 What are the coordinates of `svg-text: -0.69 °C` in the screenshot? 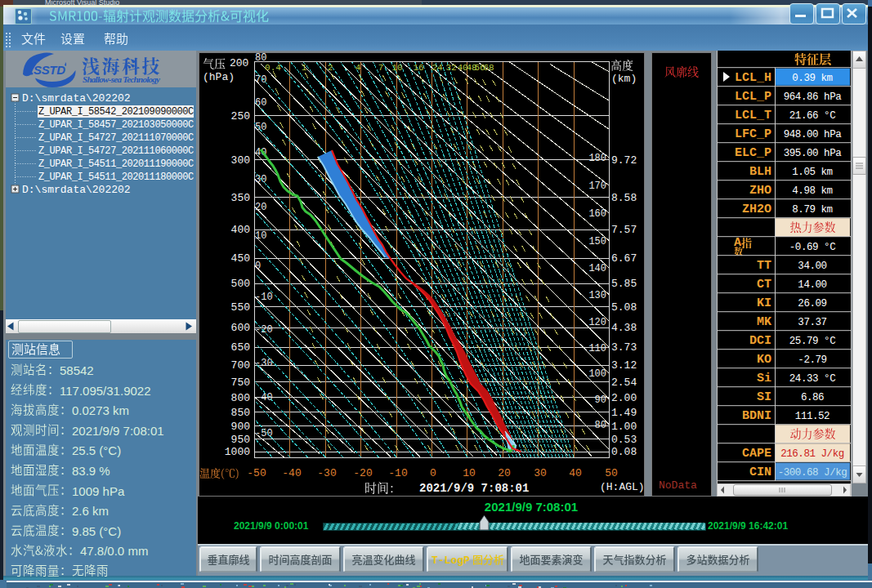 It's located at (812, 247).